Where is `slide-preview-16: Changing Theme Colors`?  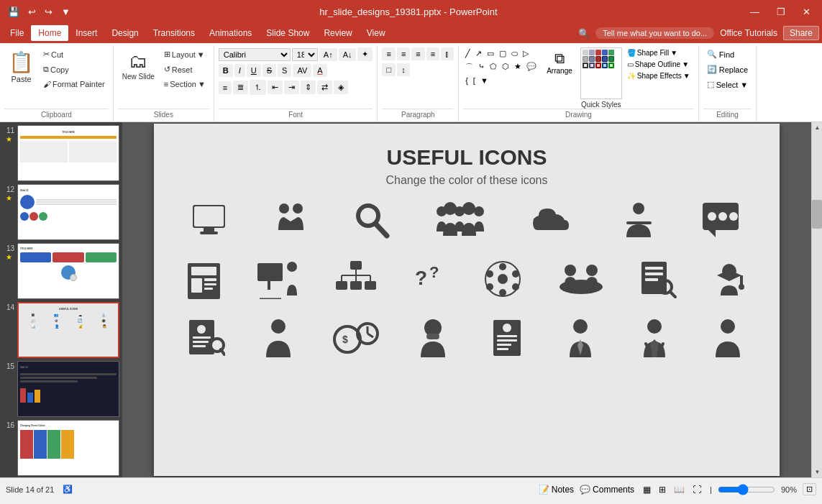 slide-preview-16: Changing Theme Colors is located at coordinates (68, 448).